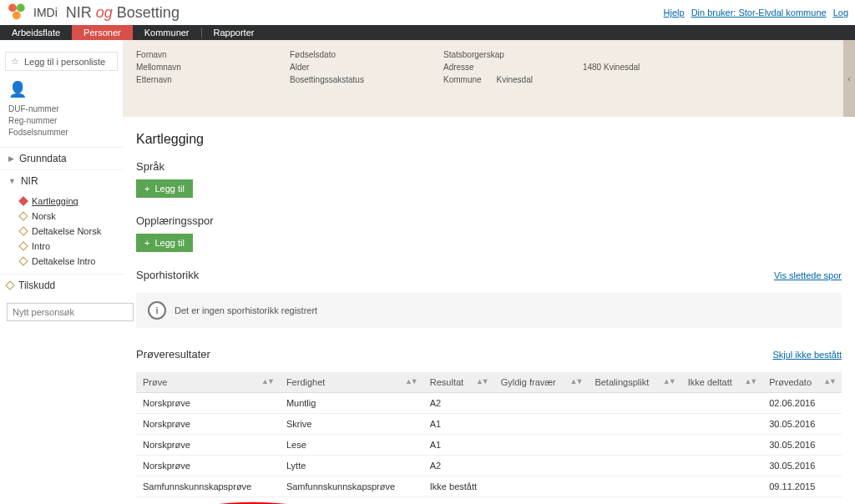  What do you see at coordinates (62, 109) in the screenshot?
I see `duf-label: DUF-nummer` at bounding box center [62, 109].